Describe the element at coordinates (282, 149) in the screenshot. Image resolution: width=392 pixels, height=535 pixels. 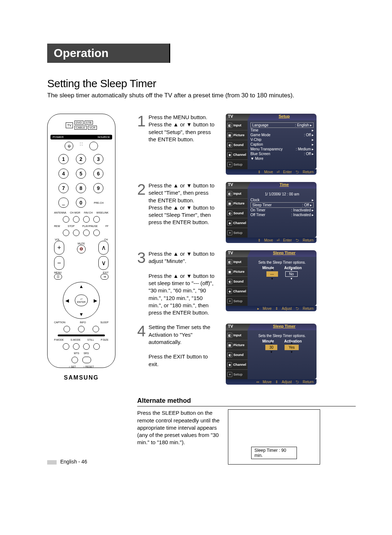
I see `osd-line-transparency: Menu Transparency: Medium ▸` at that location.